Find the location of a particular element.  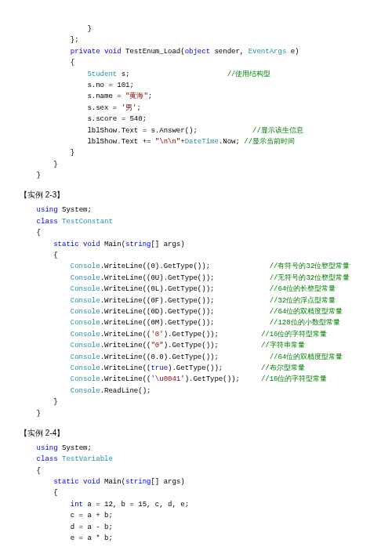

t: //显示该生信息 is located at coordinates (278, 131).